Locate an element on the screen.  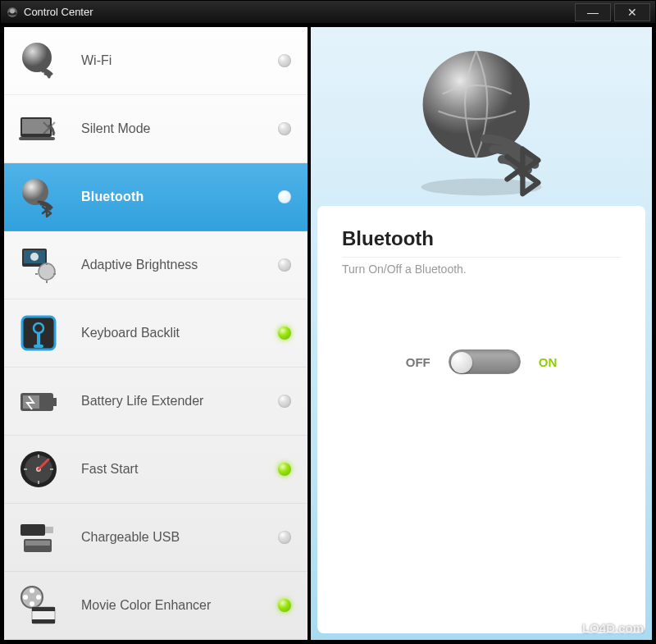
app-icon is located at coordinates (12, 12).